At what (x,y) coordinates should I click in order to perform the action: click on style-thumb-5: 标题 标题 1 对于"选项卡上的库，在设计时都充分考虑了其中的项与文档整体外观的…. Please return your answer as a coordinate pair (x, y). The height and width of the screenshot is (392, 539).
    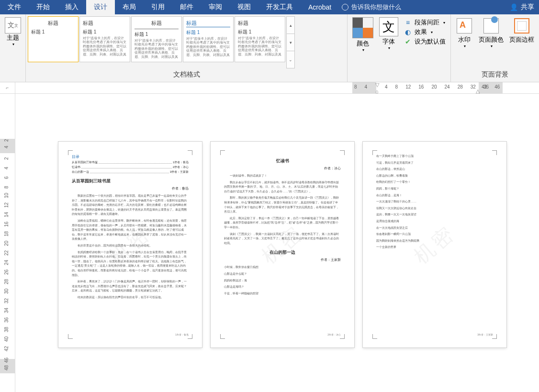
    Looking at the image, I should click on (260, 39).